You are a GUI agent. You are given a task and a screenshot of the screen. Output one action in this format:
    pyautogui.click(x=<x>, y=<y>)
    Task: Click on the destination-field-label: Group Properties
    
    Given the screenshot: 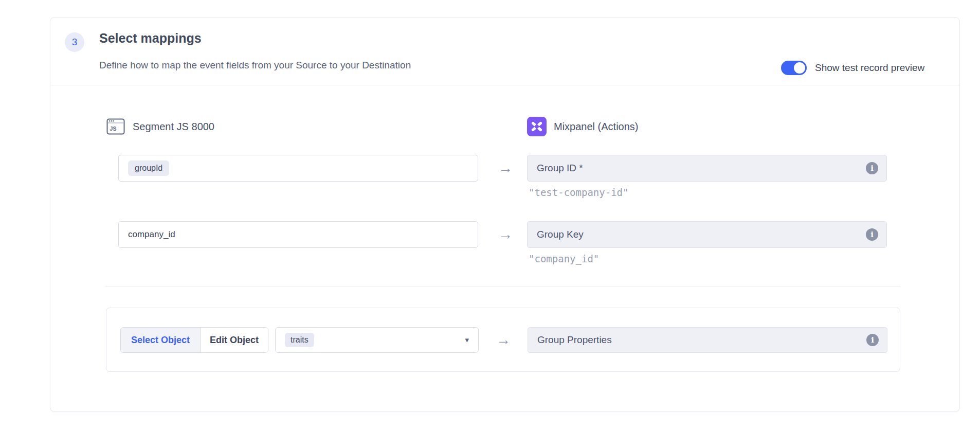 What is the action you would take?
    pyautogui.click(x=575, y=340)
    